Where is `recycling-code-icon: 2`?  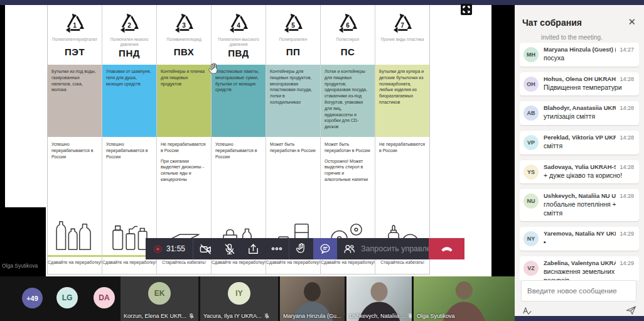 recycling-code-icon: 2 is located at coordinates (129, 23).